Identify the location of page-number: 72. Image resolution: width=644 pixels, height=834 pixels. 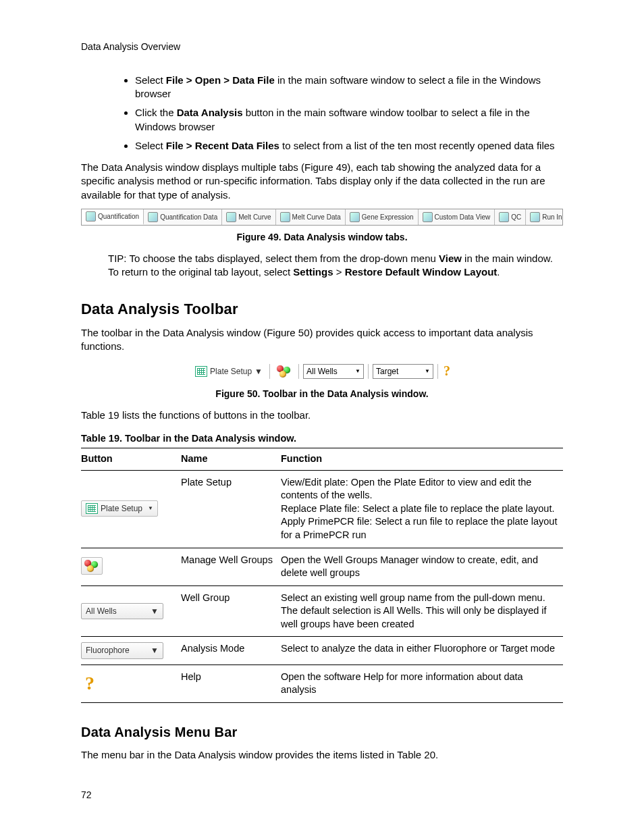
(322, 796).